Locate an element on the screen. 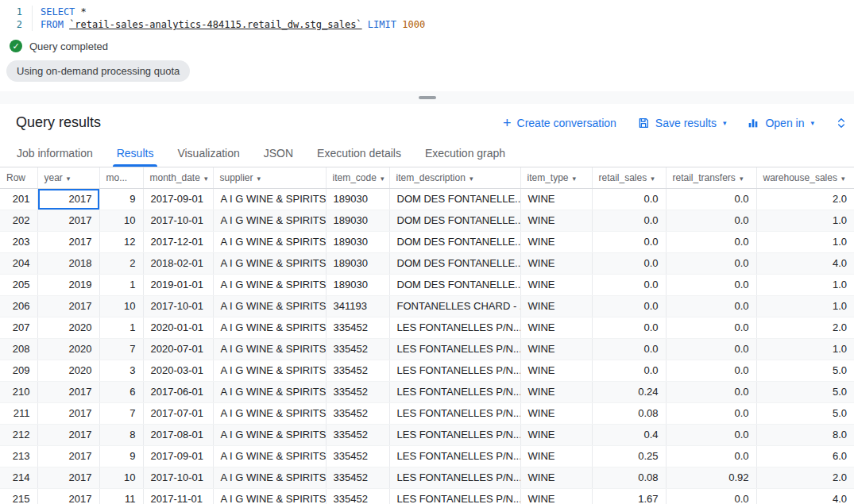  save-results-button: Save results ▾ is located at coordinates (682, 123).